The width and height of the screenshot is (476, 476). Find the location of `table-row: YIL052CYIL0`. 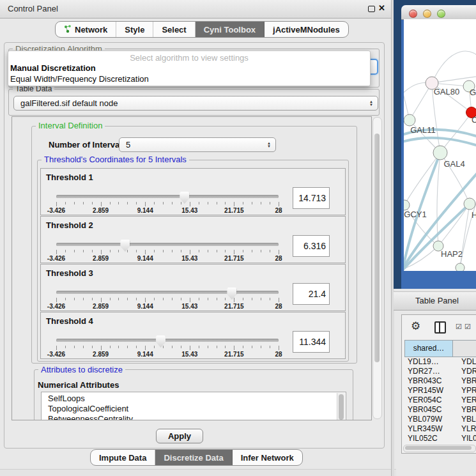

table-row: YIL052CYIL0 is located at coordinates (440, 438).